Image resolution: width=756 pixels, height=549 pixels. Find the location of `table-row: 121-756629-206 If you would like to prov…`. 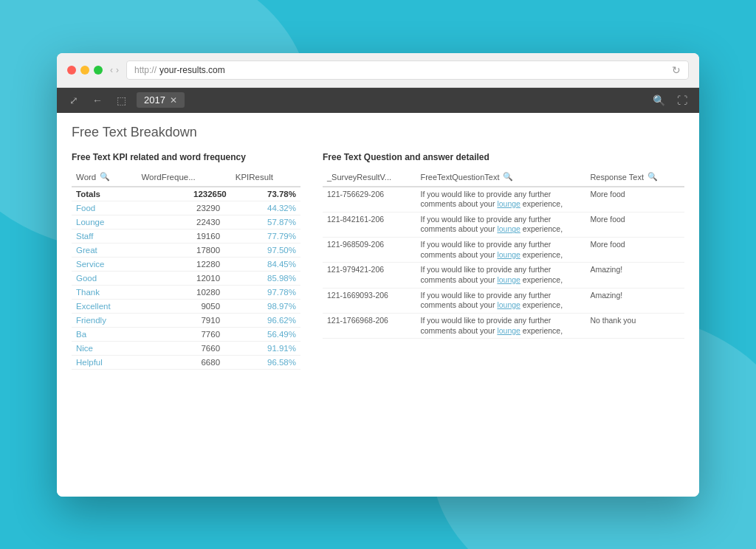

table-row: 121-756629-206 If you would like to prov… is located at coordinates (504, 199).